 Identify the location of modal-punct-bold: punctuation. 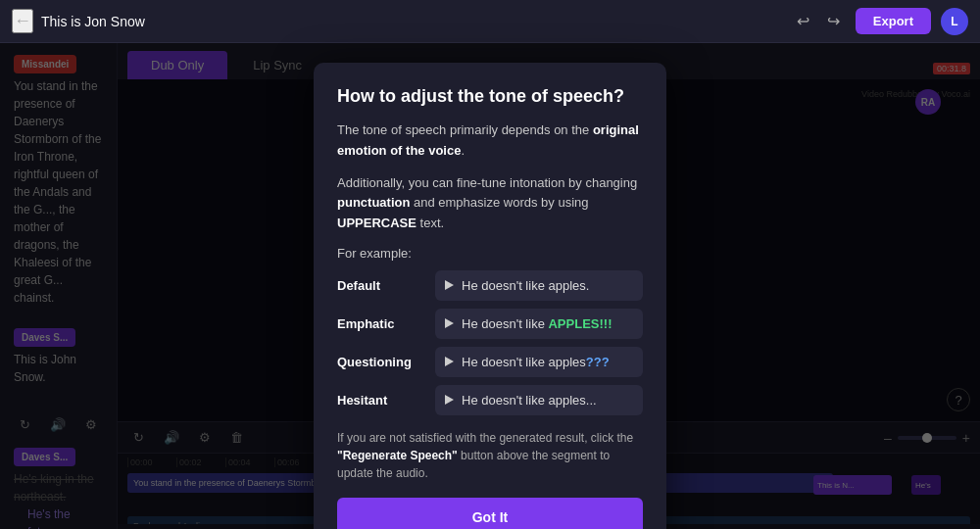
(373, 202).